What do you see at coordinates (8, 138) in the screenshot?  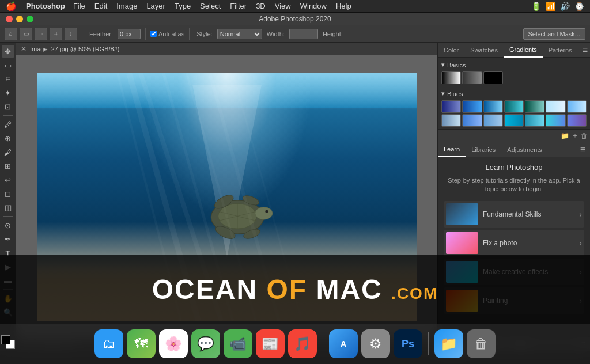 I see `heal-tool: ⊕` at bounding box center [8, 138].